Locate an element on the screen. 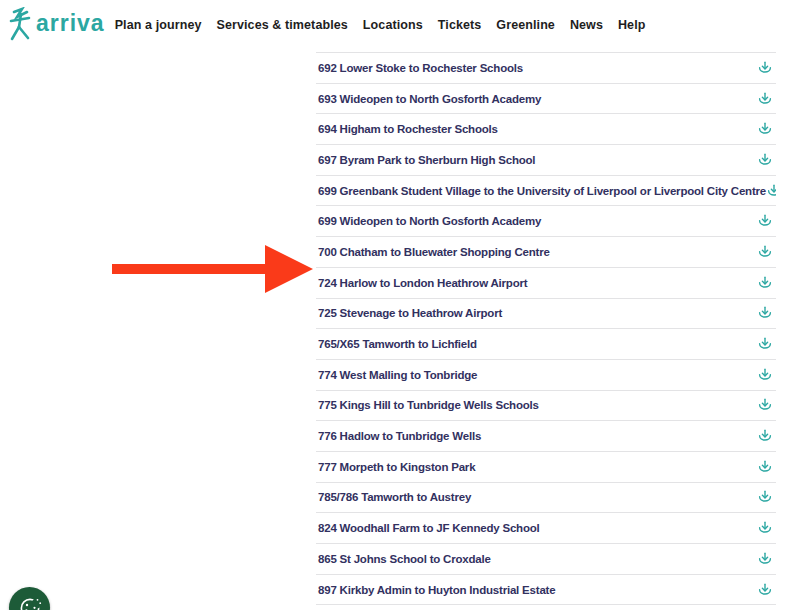 The image size is (800, 610). arriva-logo: arriva is located at coordinates (56, 25).